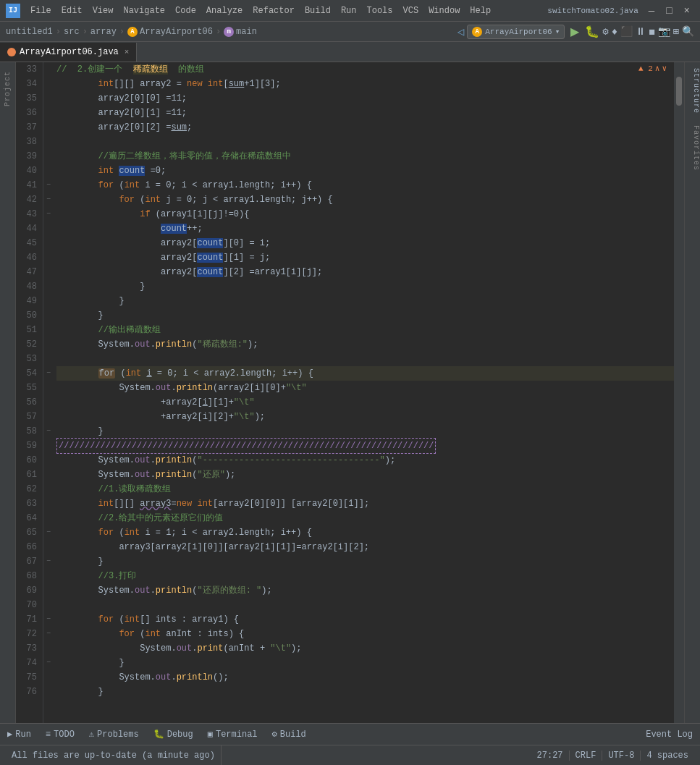  What do you see at coordinates (575, 32) in the screenshot?
I see `run-button: ▶` at bounding box center [575, 32].